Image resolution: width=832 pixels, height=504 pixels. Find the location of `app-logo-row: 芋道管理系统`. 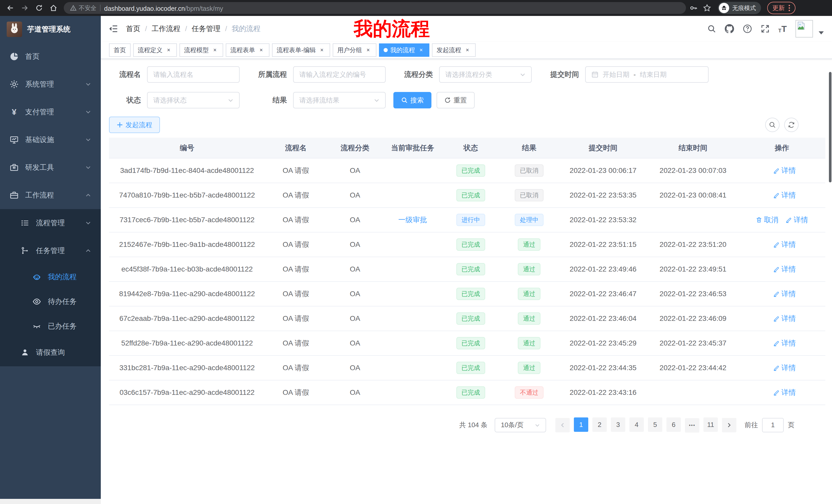

app-logo-row: 芋道管理系统 is located at coordinates (50, 29).